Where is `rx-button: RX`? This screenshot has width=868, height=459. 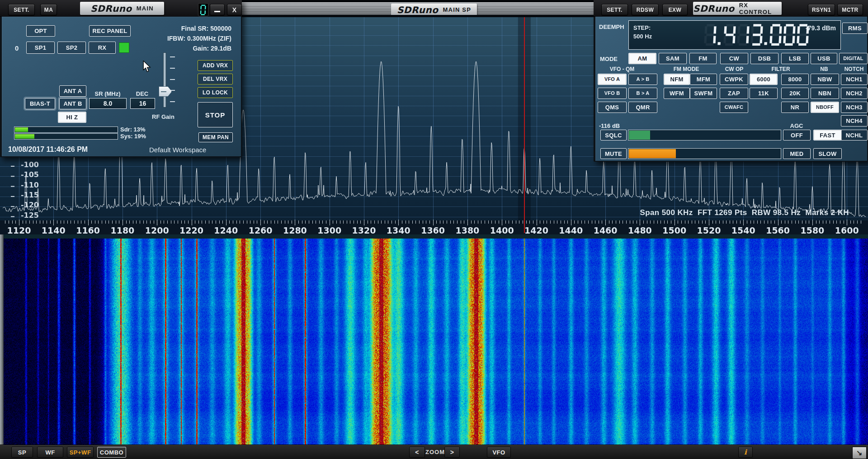 rx-button: RX is located at coordinates (102, 48).